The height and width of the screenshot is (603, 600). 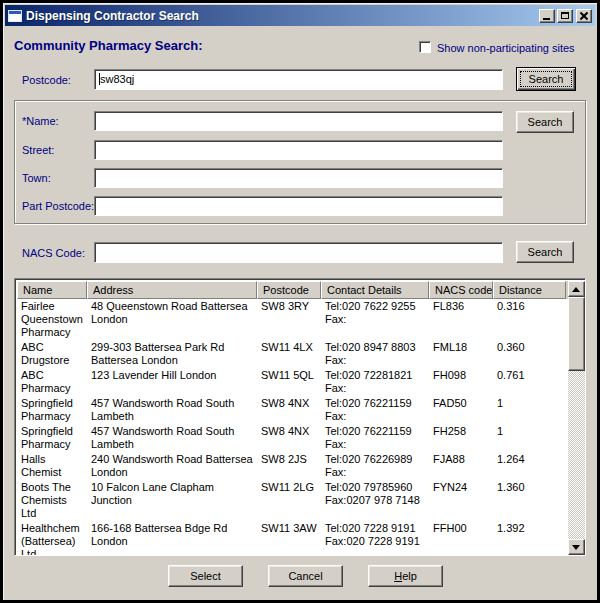 What do you see at coordinates (292, 354) in the screenshot?
I see `table-row: ABC Drugstore299-303 Battersea Park Rd B…` at bounding box center [292, 354].